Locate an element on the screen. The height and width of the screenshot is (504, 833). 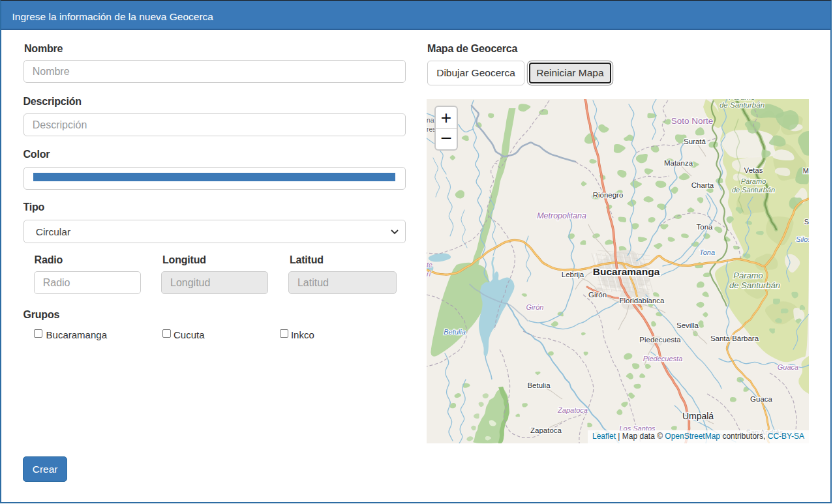
svg-text: Lebrija is located at coordinates (573, 274).